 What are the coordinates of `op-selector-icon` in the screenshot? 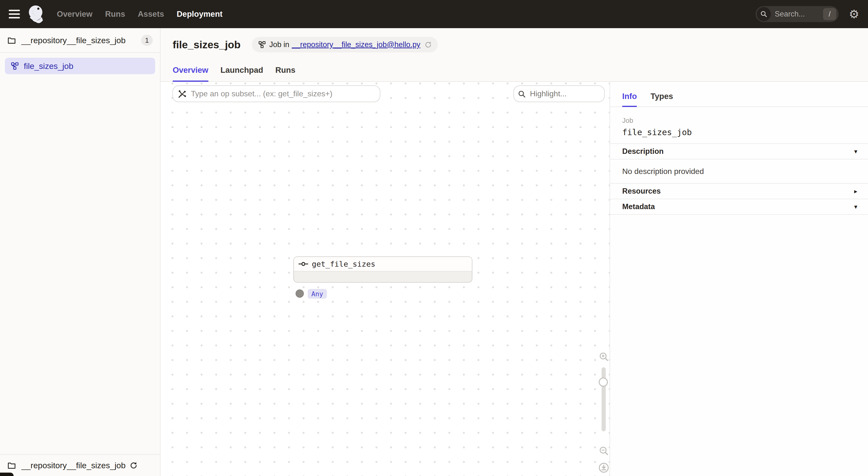 It's located at (182, 94).